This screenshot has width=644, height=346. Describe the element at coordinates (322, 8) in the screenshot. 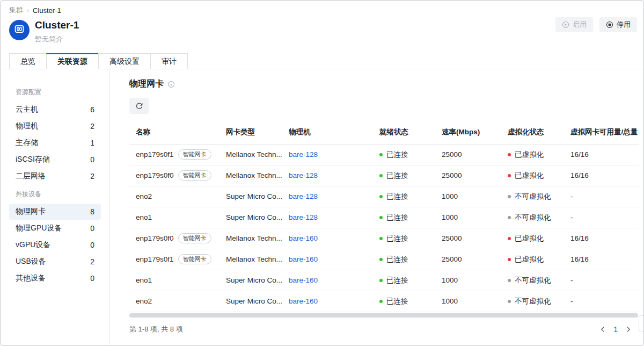

I see `breadcrumb: 集群 › Cluster-1` at that location.